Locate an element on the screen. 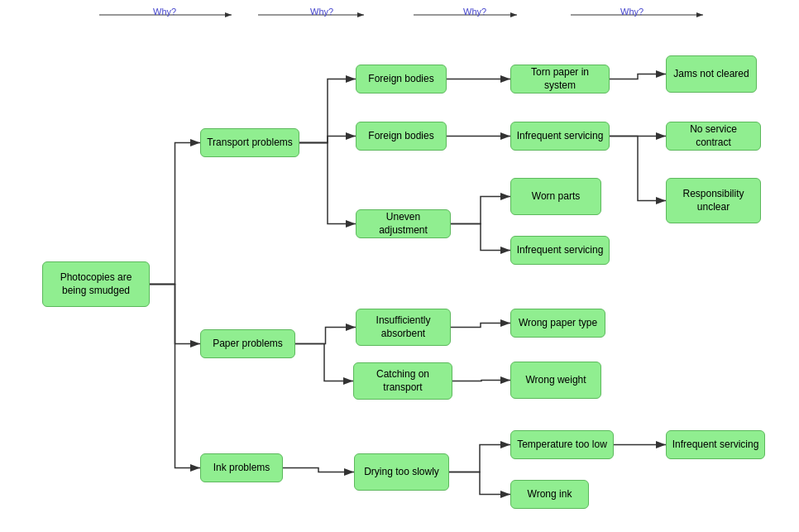 Image resolution: width=799 pixels, height=532 pixels. why-label-why3: Why? is located at coordinates (475, 12).